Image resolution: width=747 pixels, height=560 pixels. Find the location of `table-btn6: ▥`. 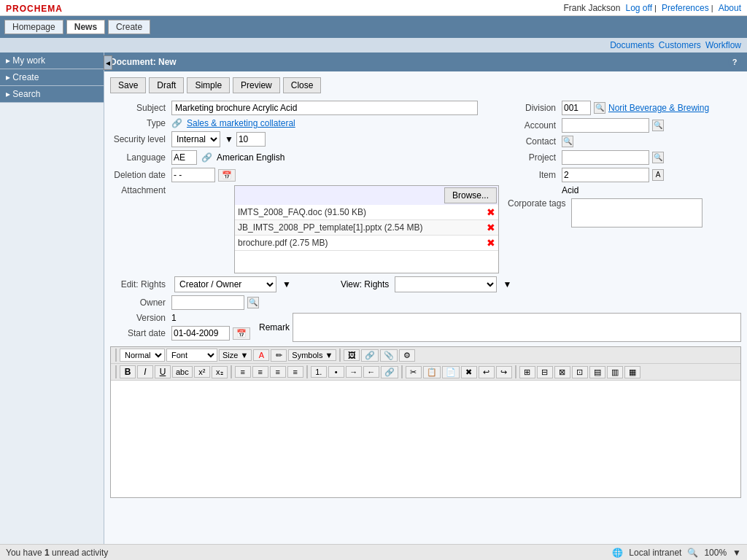

table-btn6: ▥ is located at coordinates (615, 372).